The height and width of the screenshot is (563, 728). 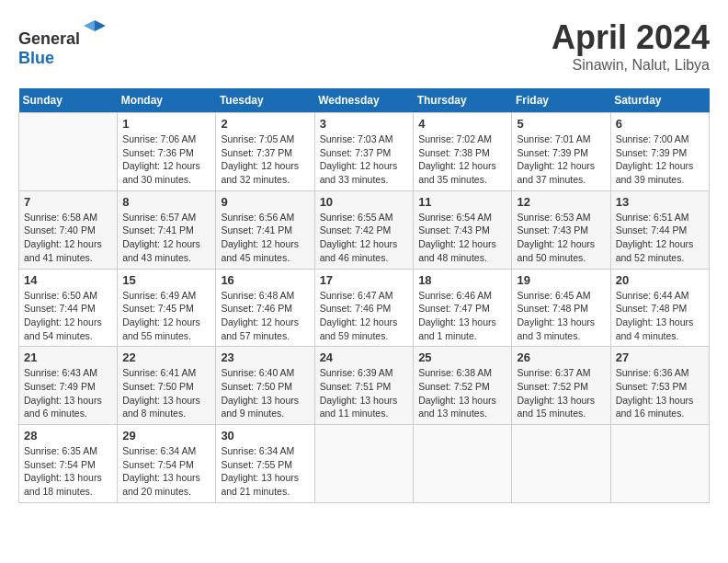 I want to click on calendar-week-row: 14Sunrise: 6:50 AM Sunset: 7:44 PM Dayli…, so click(x=364, y=307).